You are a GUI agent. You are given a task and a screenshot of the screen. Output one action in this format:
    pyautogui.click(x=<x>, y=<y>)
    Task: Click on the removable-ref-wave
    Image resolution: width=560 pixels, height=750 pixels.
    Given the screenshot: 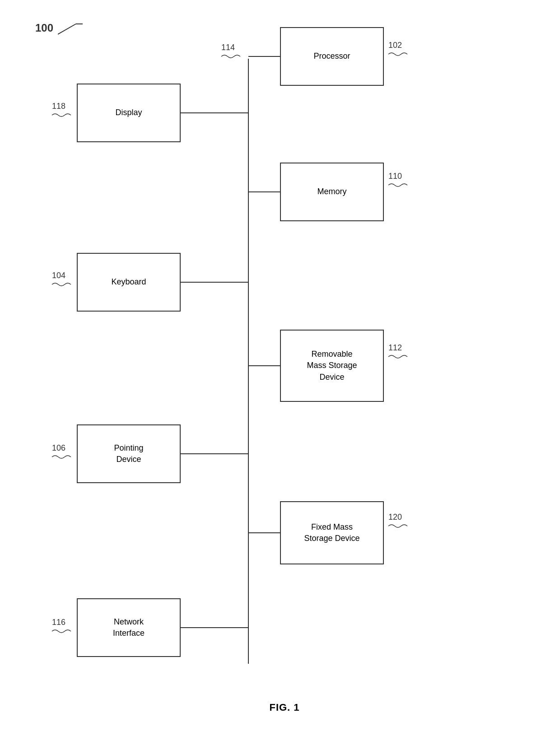 What is the action you would take?
    pyautogui.click(x=397, y=357)
    